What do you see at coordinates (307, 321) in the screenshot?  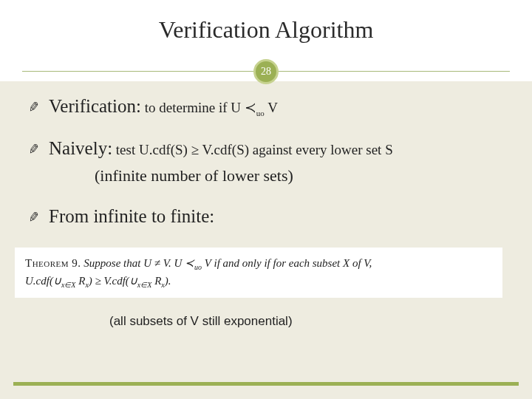 I see `note-exponential: (all subsets of V still exponential)` at bounding box center [307, 321].